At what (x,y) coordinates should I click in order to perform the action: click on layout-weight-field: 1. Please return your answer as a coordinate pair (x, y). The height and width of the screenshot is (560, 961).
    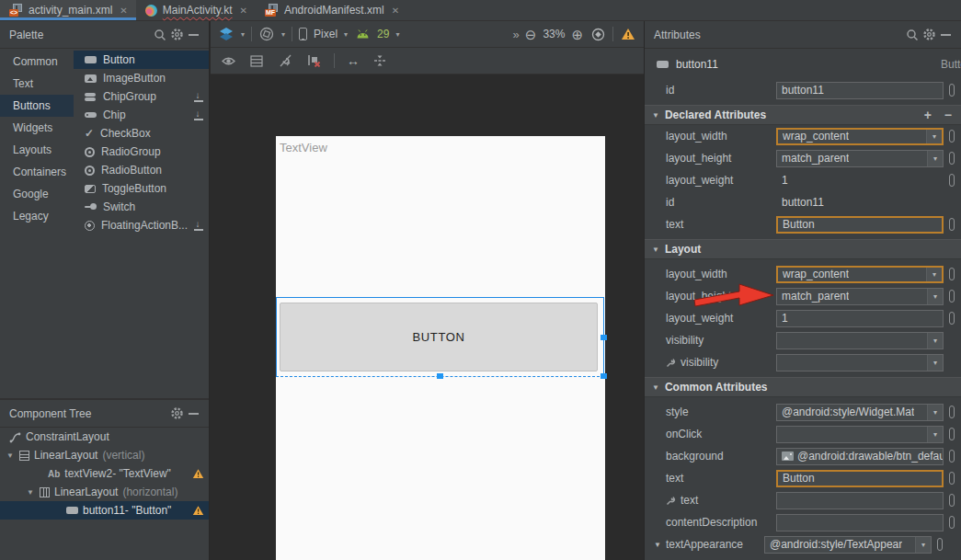
    Looking at the image, I should click on (860, 318).